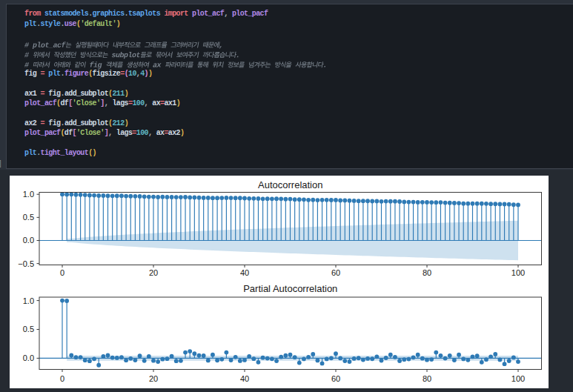 This screenshot has height=392, width=573. I want to click on svg-text: −0.5, so click(26, 264).